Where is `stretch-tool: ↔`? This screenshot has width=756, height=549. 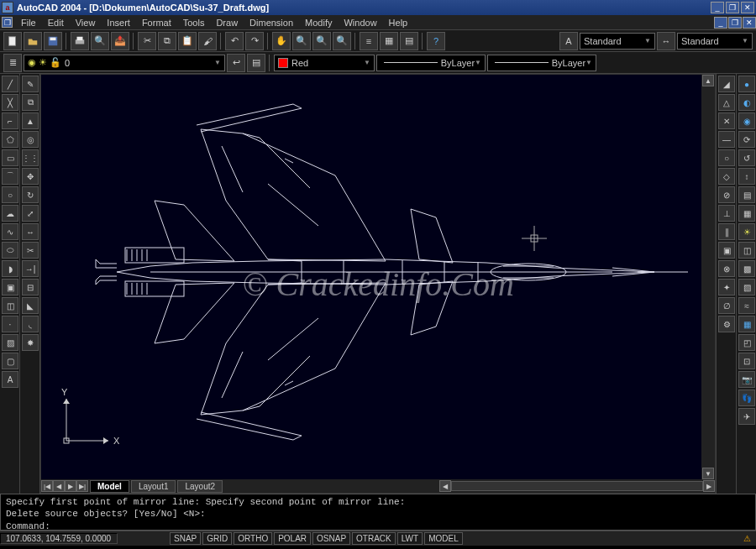 stretch-tool: ↔ is located at coordinates (30, 232).